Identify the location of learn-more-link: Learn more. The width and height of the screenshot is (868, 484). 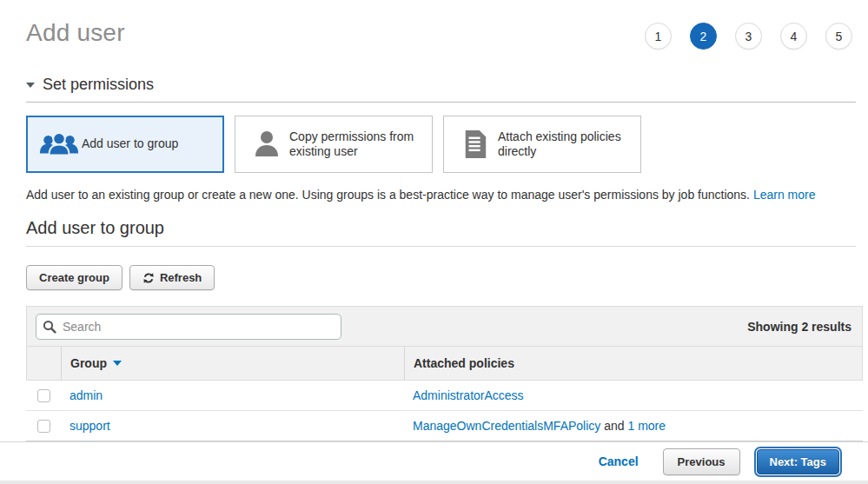
(785, 195).